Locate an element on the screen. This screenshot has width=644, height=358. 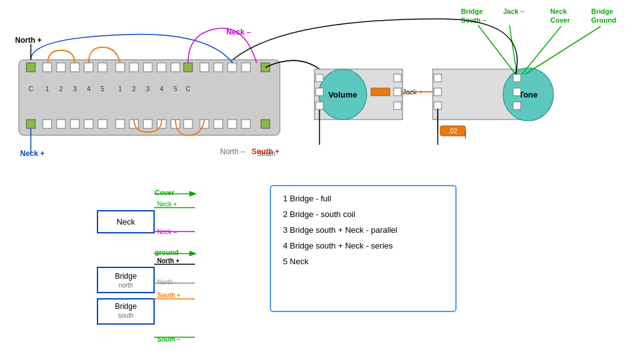
svg-text: Tone is located at coordinates (528, 94).